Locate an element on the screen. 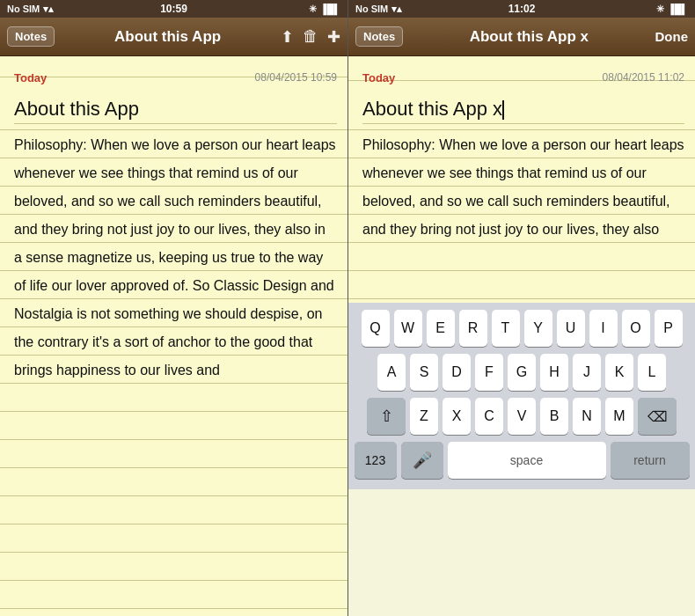  key-j: J is located at coordinates (587, 372).